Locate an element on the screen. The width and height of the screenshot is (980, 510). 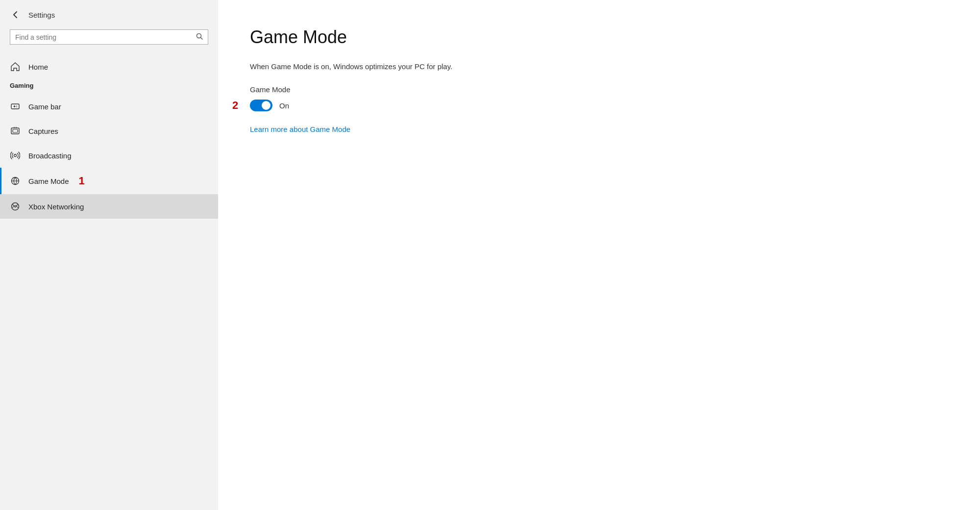
description-text: When Game Mode is on, Windows optimizes … is located at coordinates (599, 67).